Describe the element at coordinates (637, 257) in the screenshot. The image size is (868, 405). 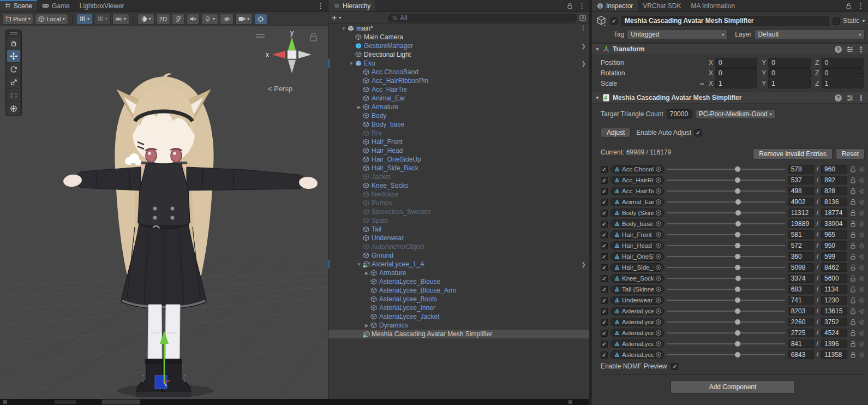
I see `entry-object-field: Hair_OneSi(` at that location.